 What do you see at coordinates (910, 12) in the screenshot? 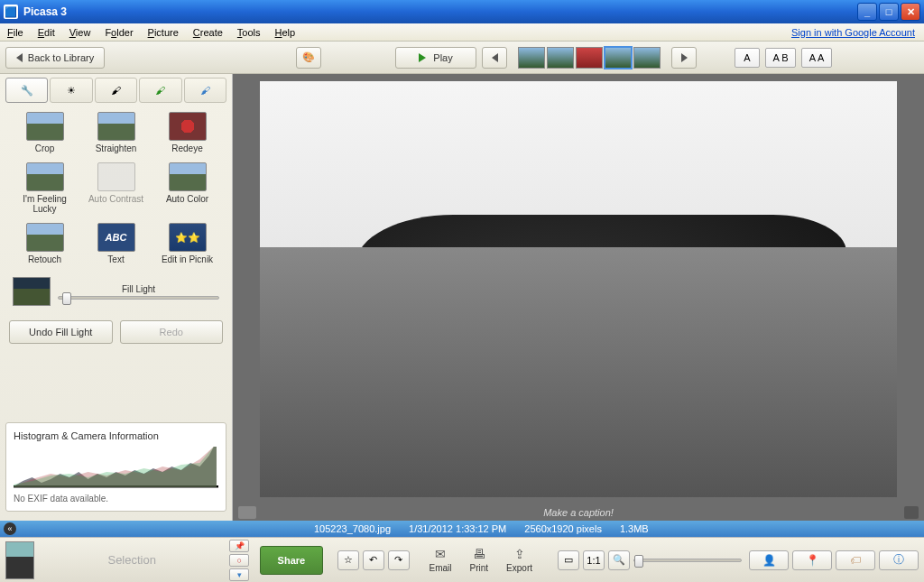
I see `close-button: ✕` at bounding box center [910, 12].